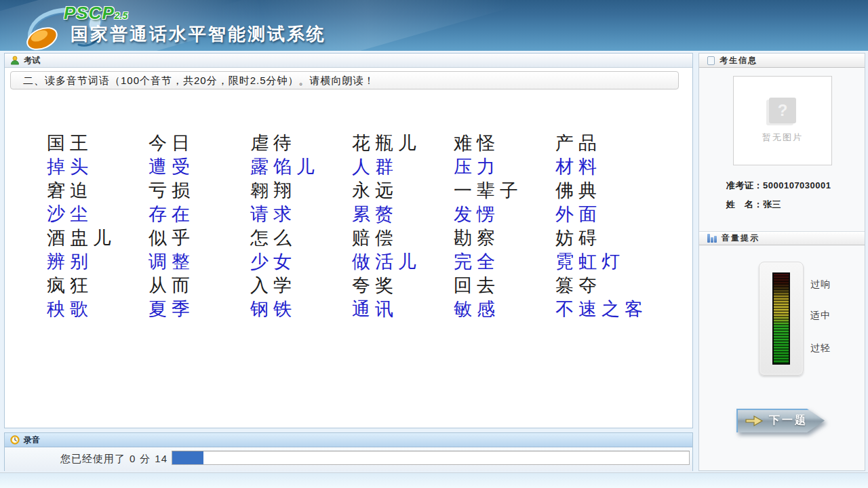 The height and width of the screenshot is (488, 868). What do you see at coordinates (505, 285) in the screenshot?
I see `word: 回去` at bounding box center [505, 285].